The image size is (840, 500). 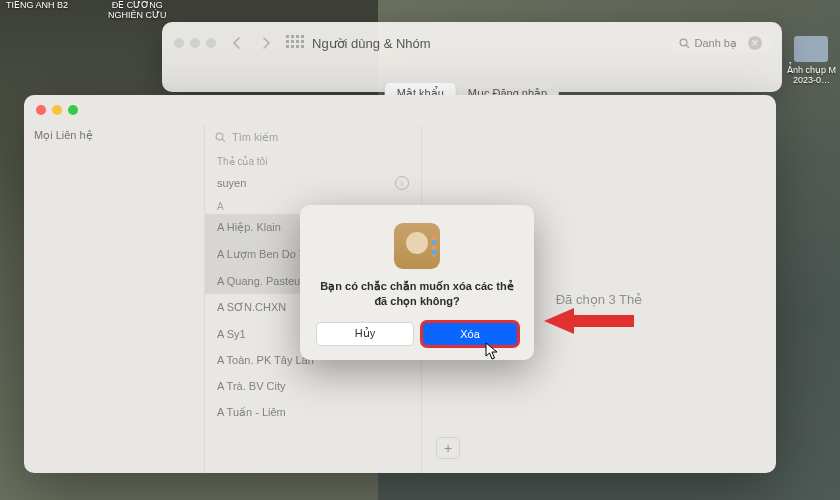 I want to click on confirm-delete-dialog: Bạn có chắc chắn muốn xóa các thẻ đã chọ…, so click(x=417, y=282).